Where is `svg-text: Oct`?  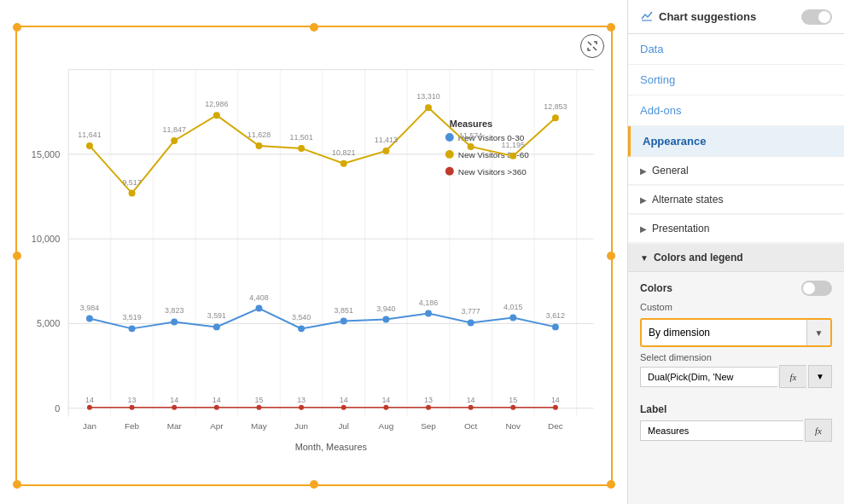
svg-text: Oct is located at coordinates (470, 426).